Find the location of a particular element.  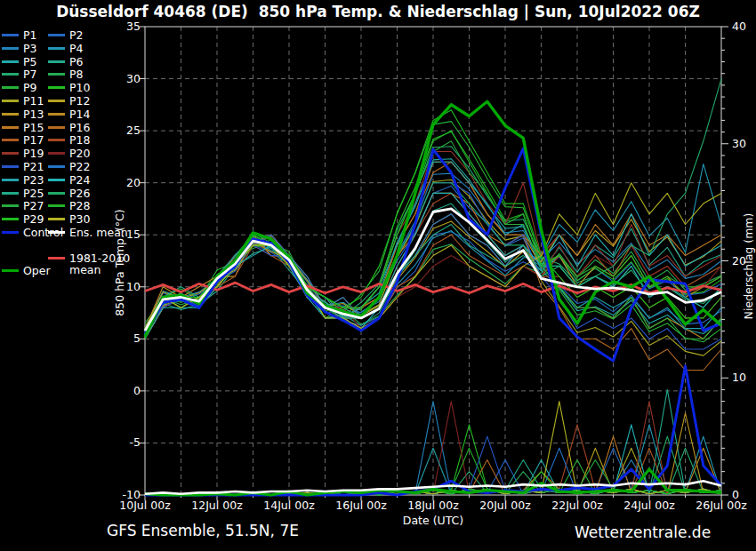

date-axis-tick-label: 14Jul 00z is located at coordinates (289, 507).